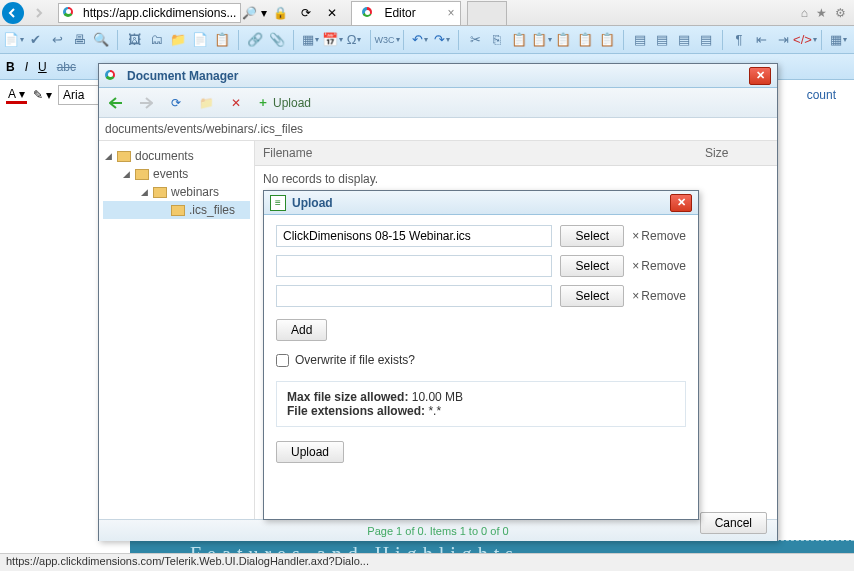 This screenshot has width=854, height=571. What do you see at coordinates (438, 130) in the screenshot?
I see `breadcrumb-path: documents/events/webinars/.ics_files` at bounding box center [438, 130].